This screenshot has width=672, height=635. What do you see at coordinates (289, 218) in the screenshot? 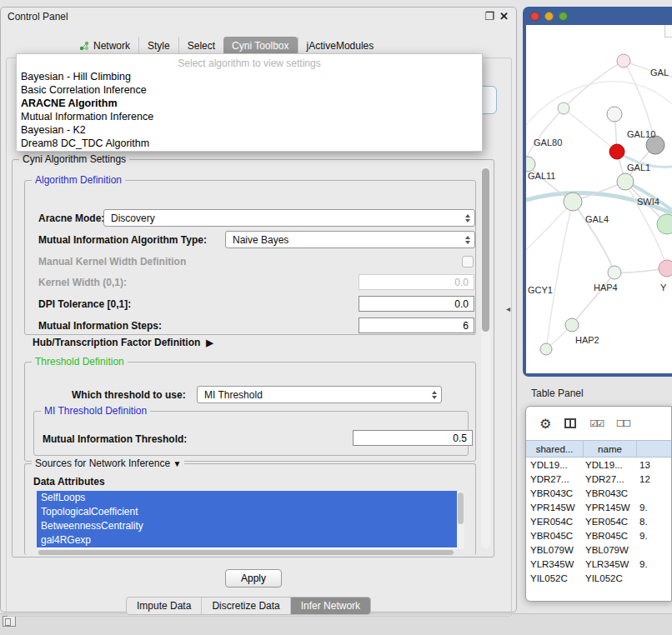
I see `aracne-mode-select: Discovery` at bounding box center [289, 218].